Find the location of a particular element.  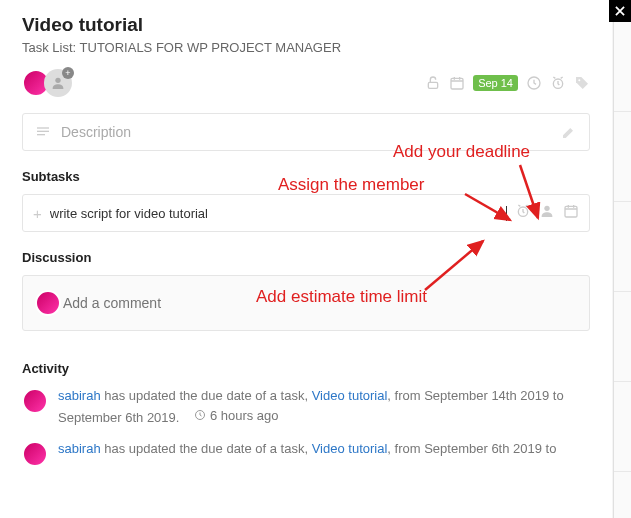

calendar-start-icon is located at coordinates (457, 83).